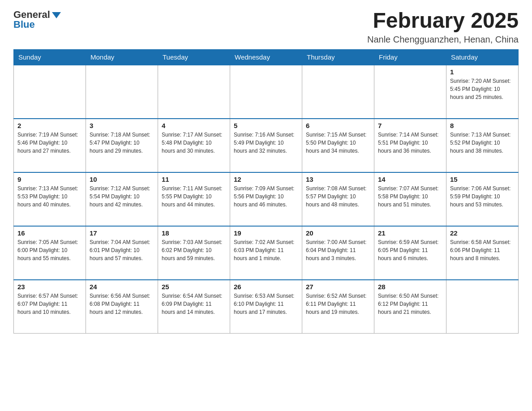  I want to click on day-info: Sunrise: 7:15 AM Sunset: 5:50 PM Dayligh…, so click(338, 143).